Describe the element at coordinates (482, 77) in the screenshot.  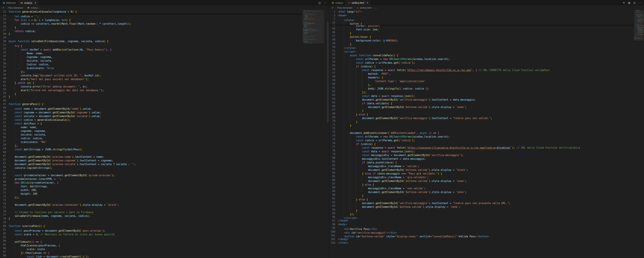
I see `code-line: 58headers: {` at that location.